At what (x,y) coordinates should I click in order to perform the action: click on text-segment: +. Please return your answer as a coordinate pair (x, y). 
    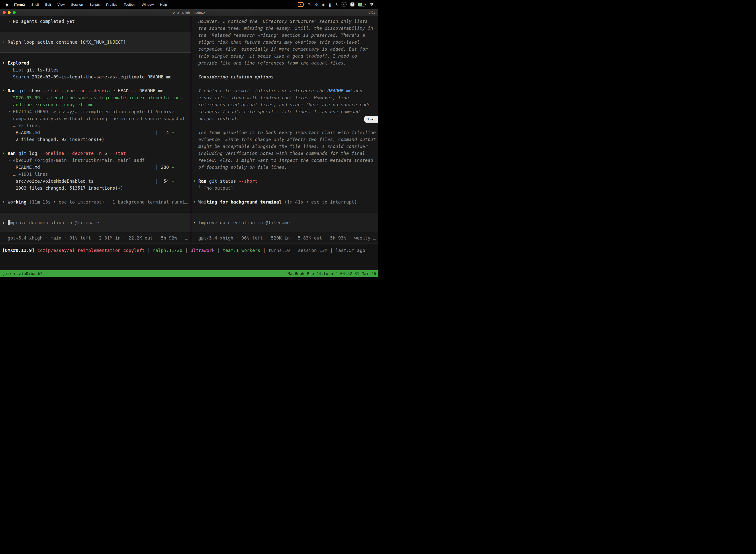
    Looking at the image, I should click on (173, 181).